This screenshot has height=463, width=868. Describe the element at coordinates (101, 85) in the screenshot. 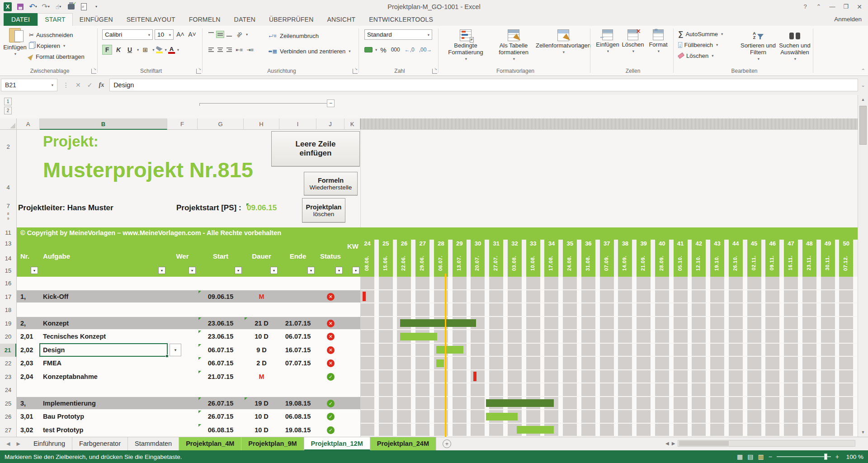

I see `insert-function-icon: fx` at that location.